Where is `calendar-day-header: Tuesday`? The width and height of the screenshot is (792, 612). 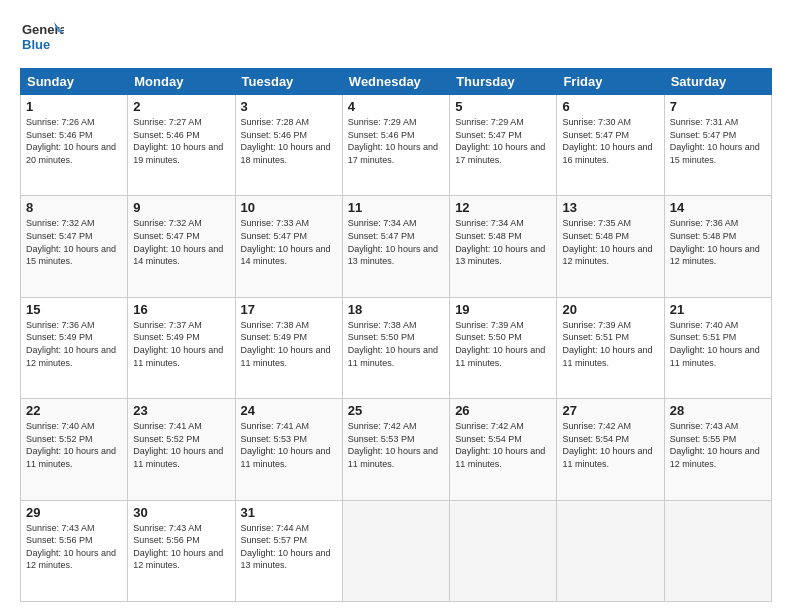 calendar-day-header: Tuesday is located at coordinates (288, 82).